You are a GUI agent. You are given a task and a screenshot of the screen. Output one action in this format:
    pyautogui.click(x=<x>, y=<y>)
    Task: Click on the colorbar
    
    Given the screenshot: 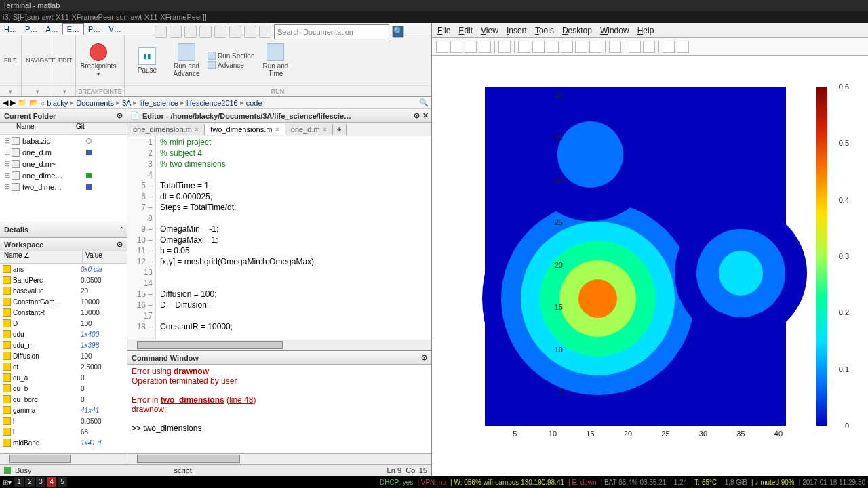 What is the action you would take?
    pyautogui.click(x=822, y=256)
    